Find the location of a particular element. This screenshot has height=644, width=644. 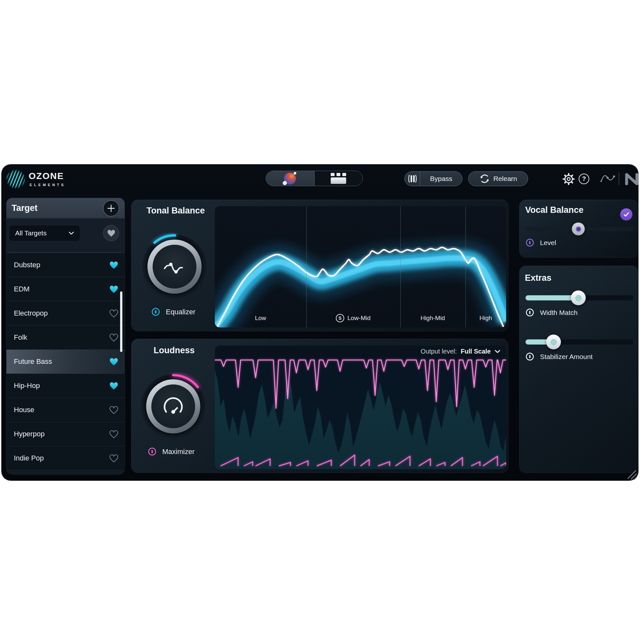

maximizer-toggle: Maximizer is located at coordinates (171, 452).